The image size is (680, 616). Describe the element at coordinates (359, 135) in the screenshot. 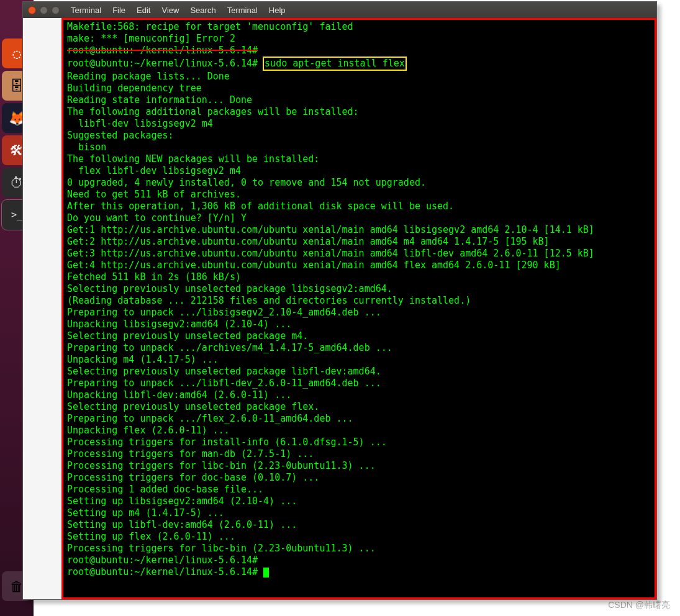

I see `terminal-line: Suggested packages:` at that location.